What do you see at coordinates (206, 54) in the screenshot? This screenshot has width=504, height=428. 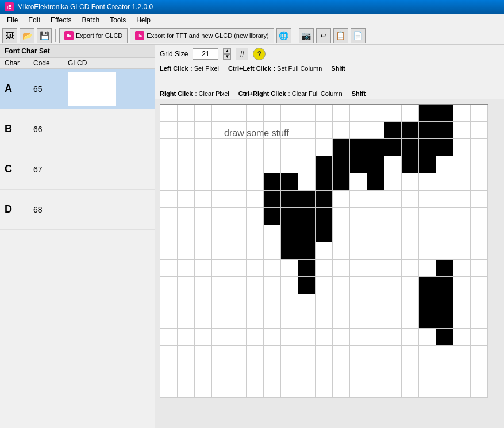 I see `grid-size-input` at bounding box center [206, 54].